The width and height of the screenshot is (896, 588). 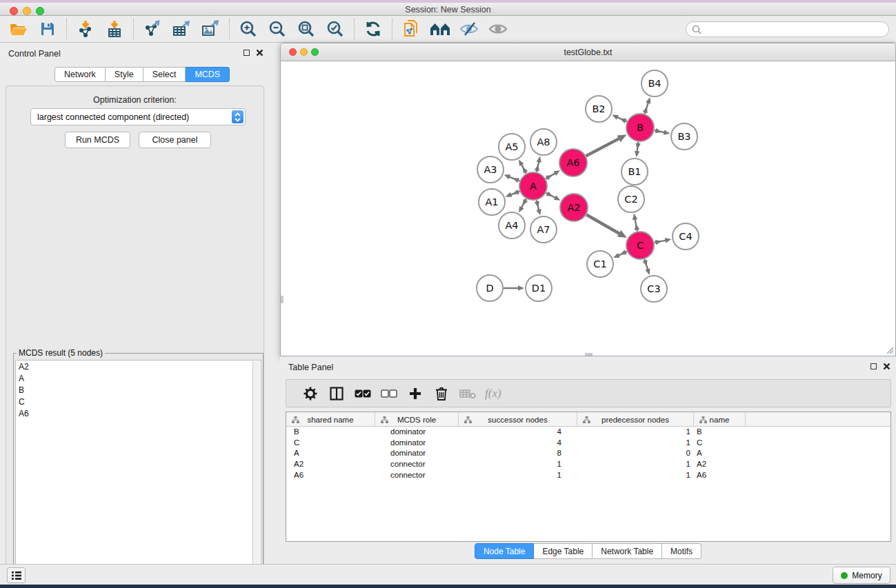 What do you see at coordinates (720, 443) in the screenshot?
I see `cell-name: C` at bounding box center [720, 443].